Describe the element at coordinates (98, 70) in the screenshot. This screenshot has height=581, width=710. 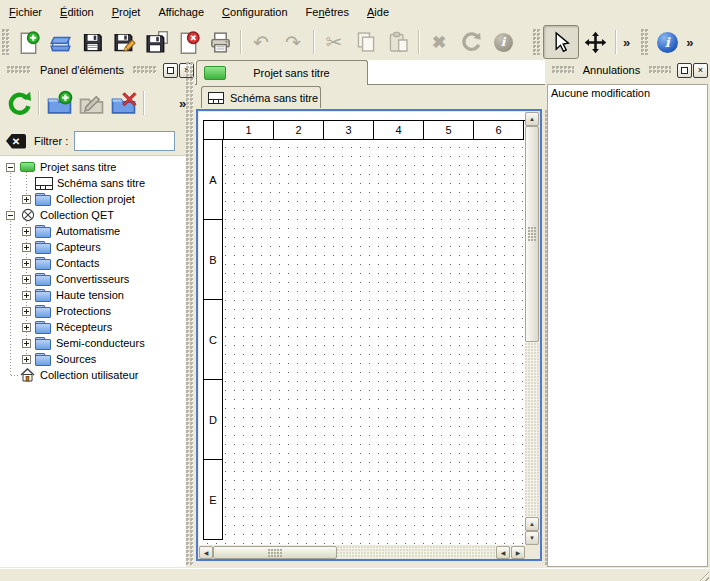
I see `elements-panel-titlebar: Panel d'éléments ×` at that location.